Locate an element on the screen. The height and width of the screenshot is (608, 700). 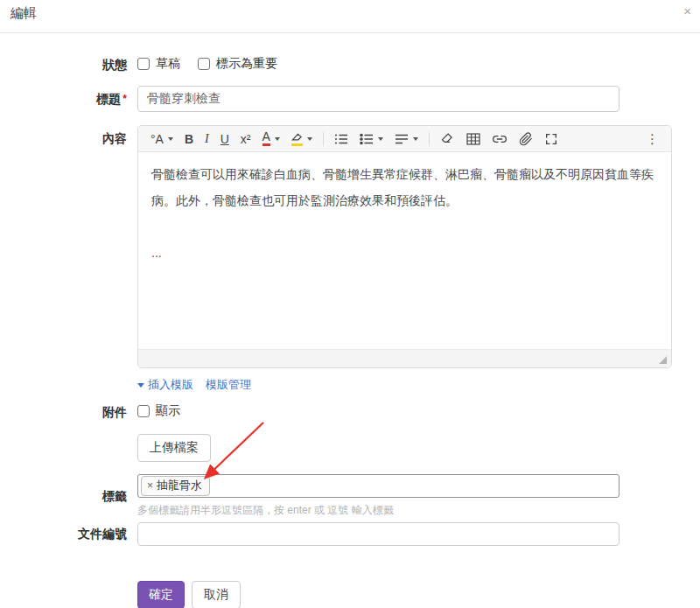
link-icon is located at coordinates (500, 139).